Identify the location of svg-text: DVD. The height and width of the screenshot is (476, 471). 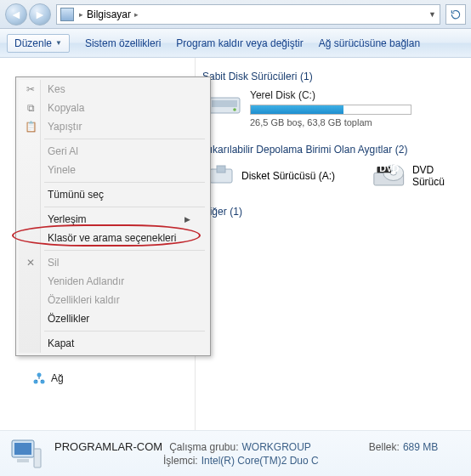
(389, 168).